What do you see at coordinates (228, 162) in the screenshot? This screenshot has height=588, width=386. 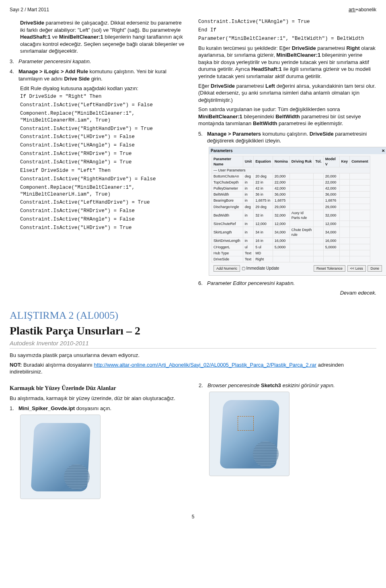 I see `table-header: Parameter Name` at bounding box center [228, 162].